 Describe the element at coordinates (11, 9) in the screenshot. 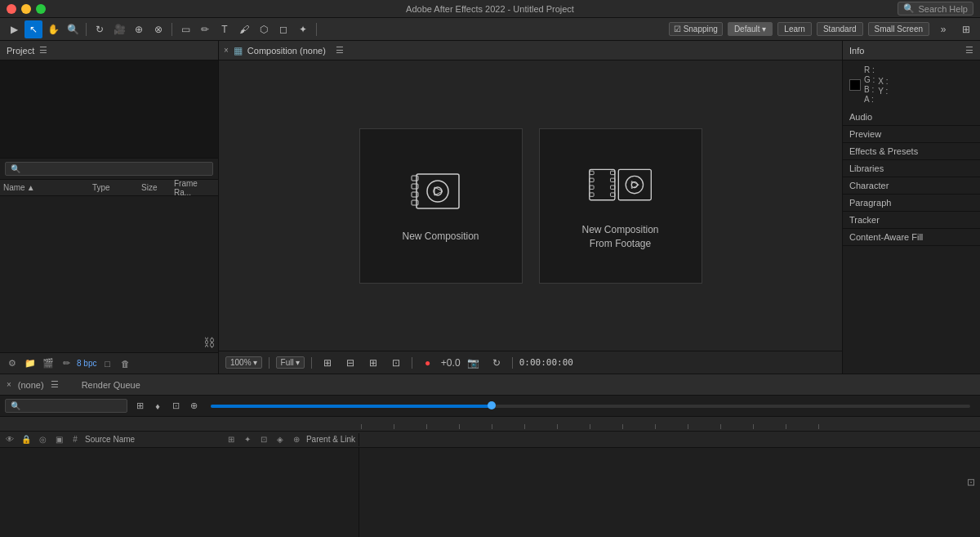

I see `close-button` at that location.